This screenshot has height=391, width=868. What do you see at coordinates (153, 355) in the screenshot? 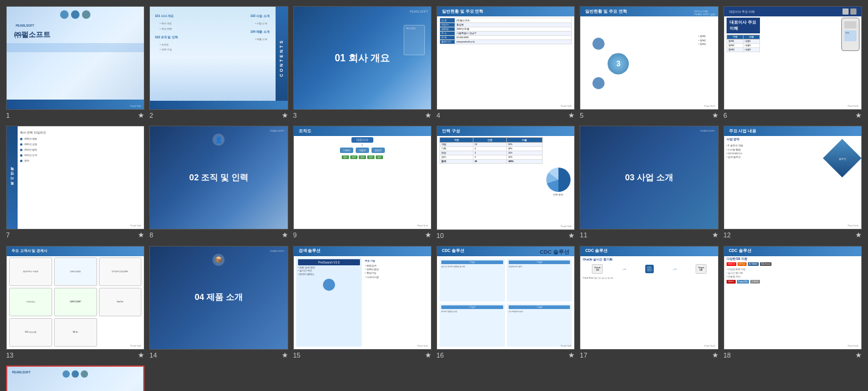
I see `slide-number-14: 14` at bounding box center [153, 355].